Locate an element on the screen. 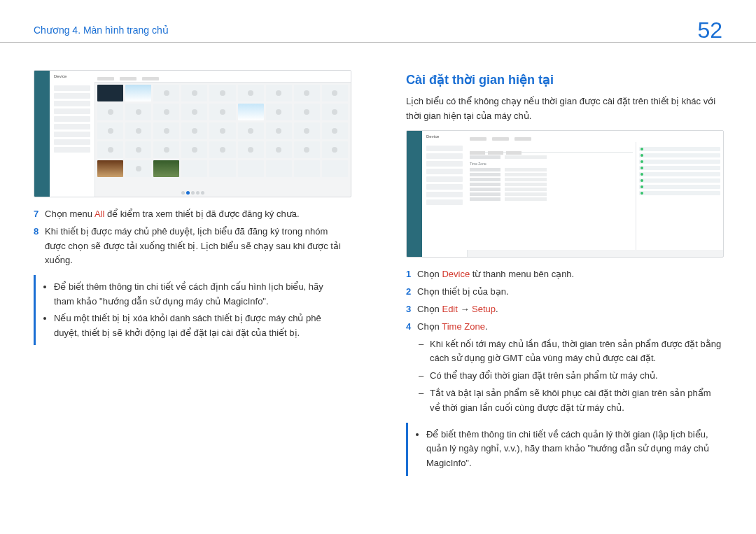 This screenshot has height=534, width=756. dash-item: Có thể thay đổi thời gian đặt trên sản p… is located at coordinates (570, 377).